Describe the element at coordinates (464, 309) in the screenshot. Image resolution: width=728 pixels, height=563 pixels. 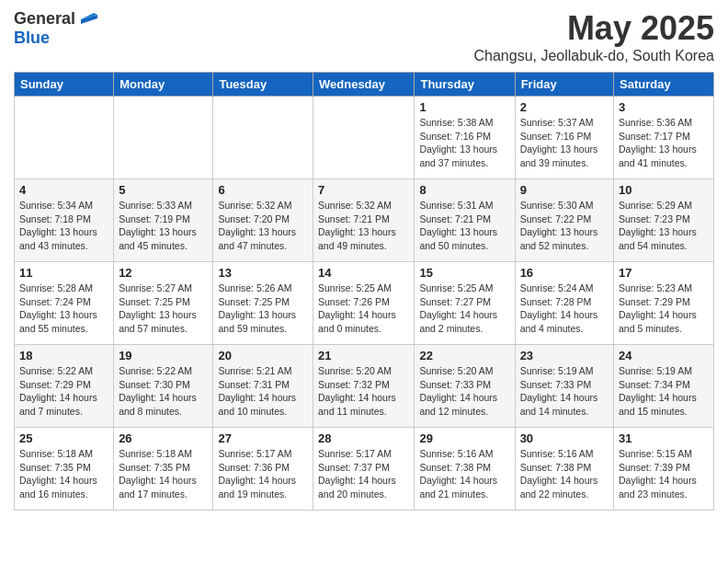
I see `day-info: Sunrise: 5:25 AMSunset: 7:27 PMDaylight:…` at that location.